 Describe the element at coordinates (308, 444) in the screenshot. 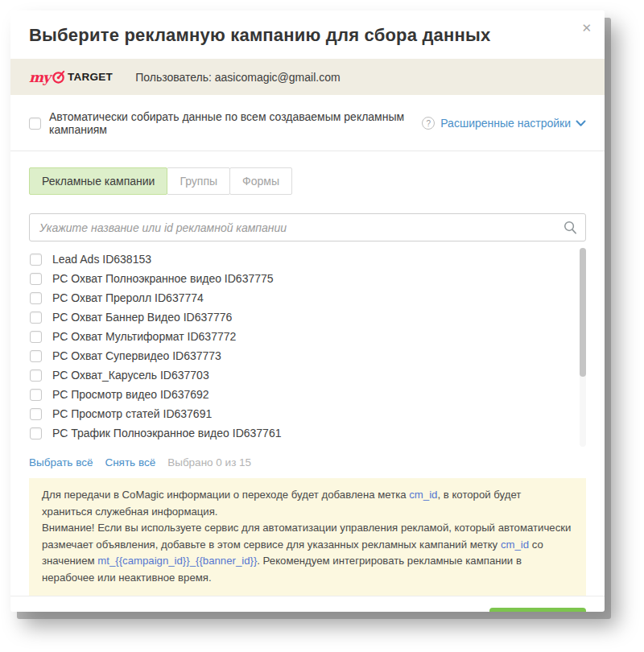

I see `list-item: РС Трафик Преролл ID637751` at that location.